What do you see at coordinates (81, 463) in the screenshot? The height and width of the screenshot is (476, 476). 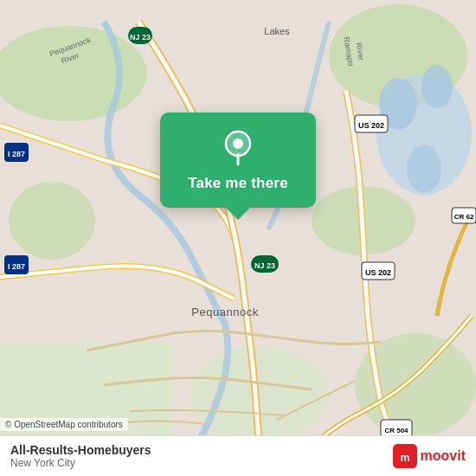 I see `location-subtitle: New York City` at bounding box center [81, 463].